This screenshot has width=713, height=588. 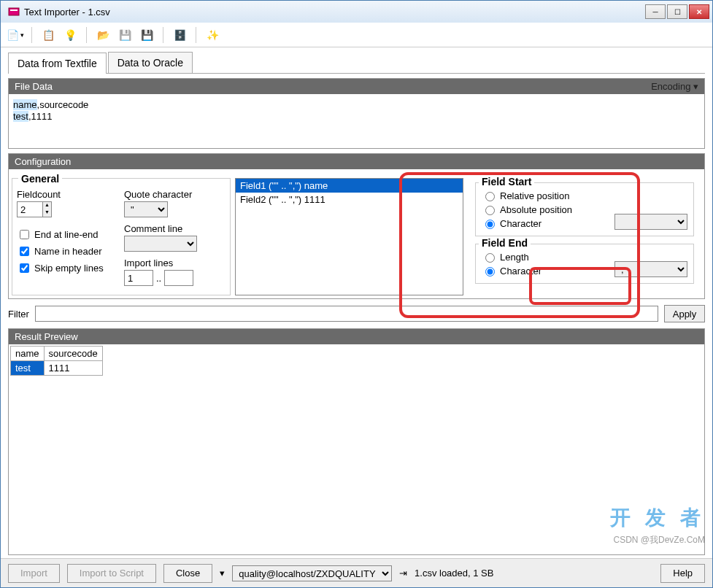 I want to click on save-as-icon: 💾, so click(x=147, y=35).